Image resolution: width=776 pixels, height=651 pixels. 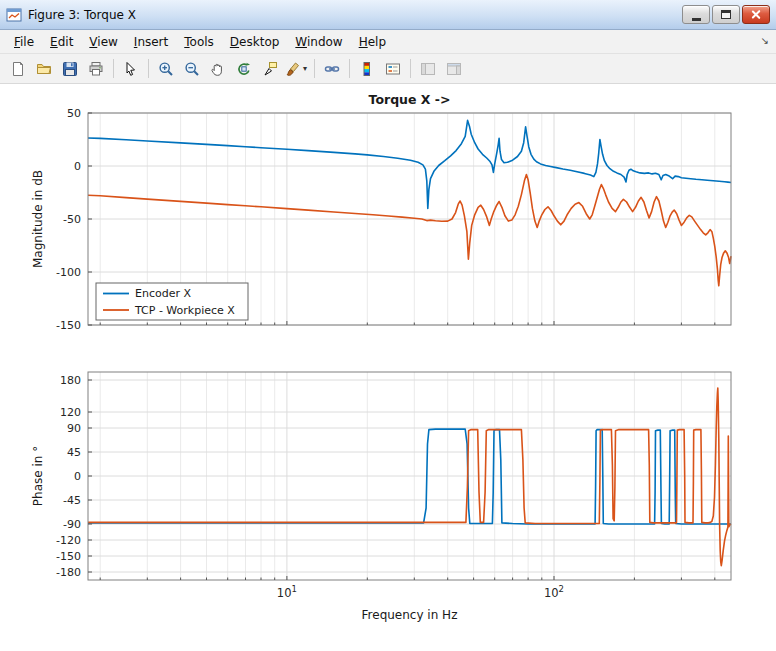 What do you see at coordinates (192, 68) in the screenshot?
I see `zoom-out-button` at bounding box center [192, 68].